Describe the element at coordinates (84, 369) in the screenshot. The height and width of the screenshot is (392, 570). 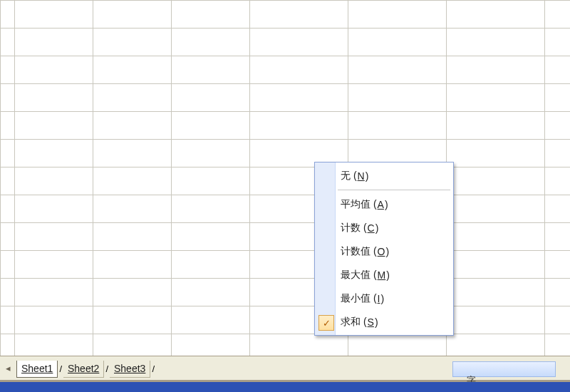
I see `sheet-tab-sheet2: Sheet2` at that location.